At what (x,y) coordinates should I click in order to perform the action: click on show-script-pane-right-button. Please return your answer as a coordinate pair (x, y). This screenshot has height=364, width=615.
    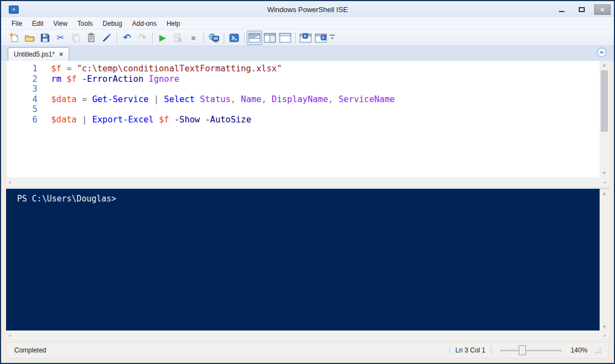
    Looking at the image, I should click on (270, 38).